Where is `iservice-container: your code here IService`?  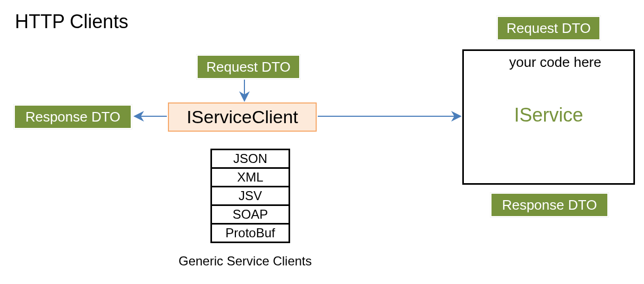
iservice-container: your code here IService is located at coordinates (548, 117).